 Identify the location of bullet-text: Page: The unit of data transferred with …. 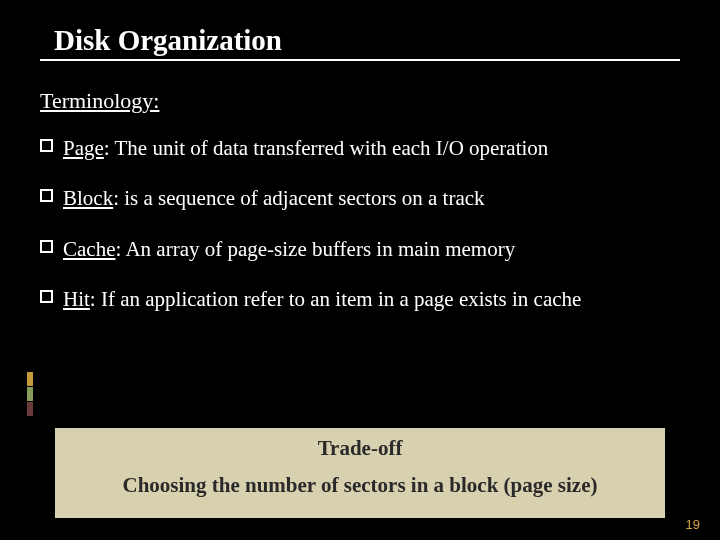
(372, 148).